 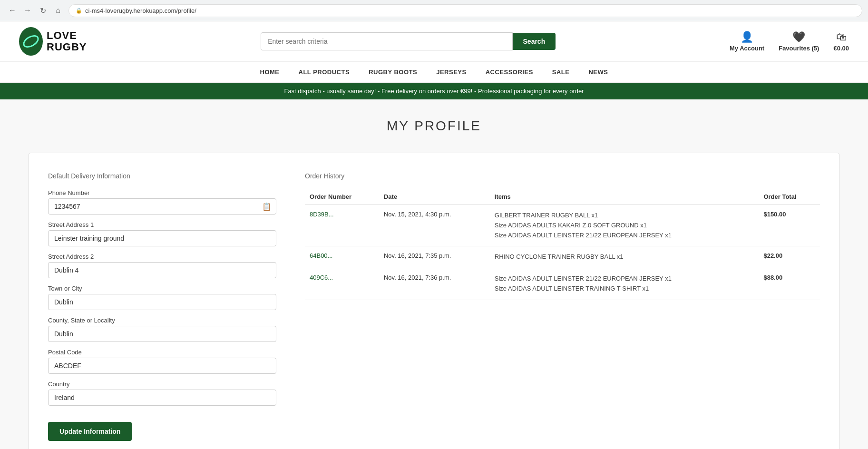 I want to click on favourites-link: 🖤 Favourites (5), so click(x=799, y=41).